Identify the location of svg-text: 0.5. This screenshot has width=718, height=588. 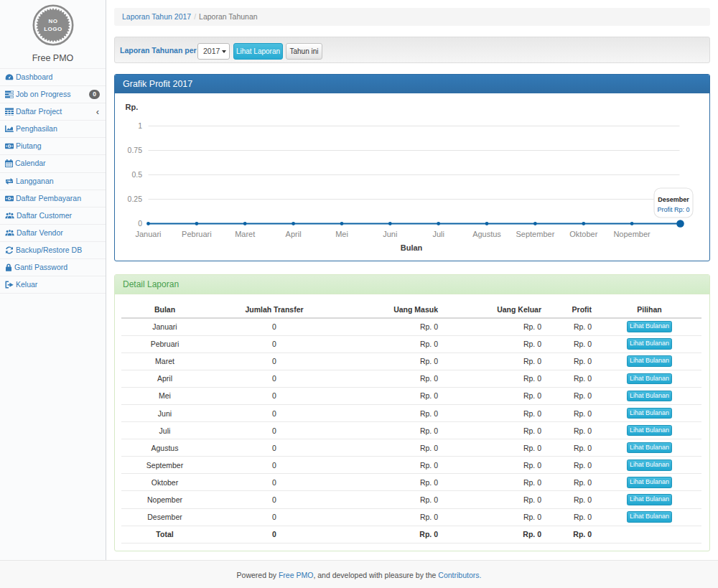
(136, 174).